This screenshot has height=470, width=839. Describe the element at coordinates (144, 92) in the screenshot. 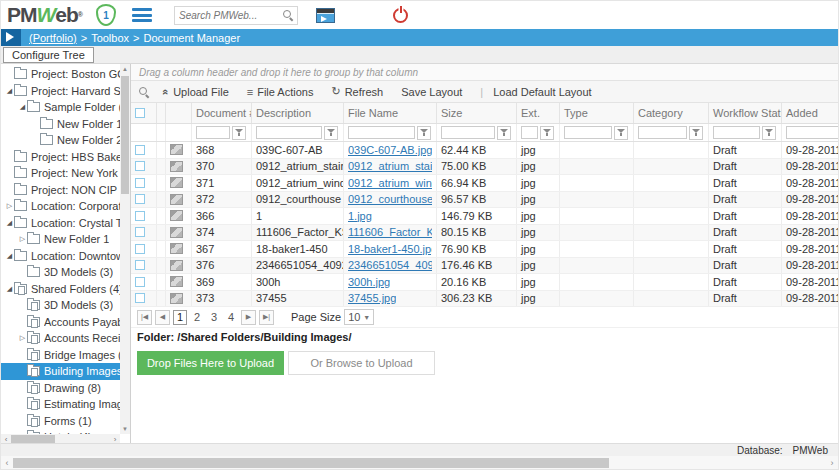

I see `grid-search-icon` at that location.